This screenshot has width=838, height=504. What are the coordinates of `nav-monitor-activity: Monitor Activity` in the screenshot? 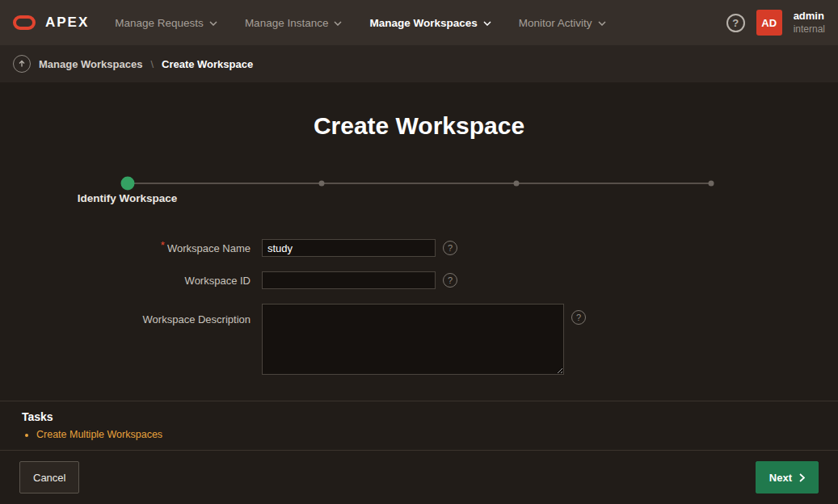 It's located at (562, 23).